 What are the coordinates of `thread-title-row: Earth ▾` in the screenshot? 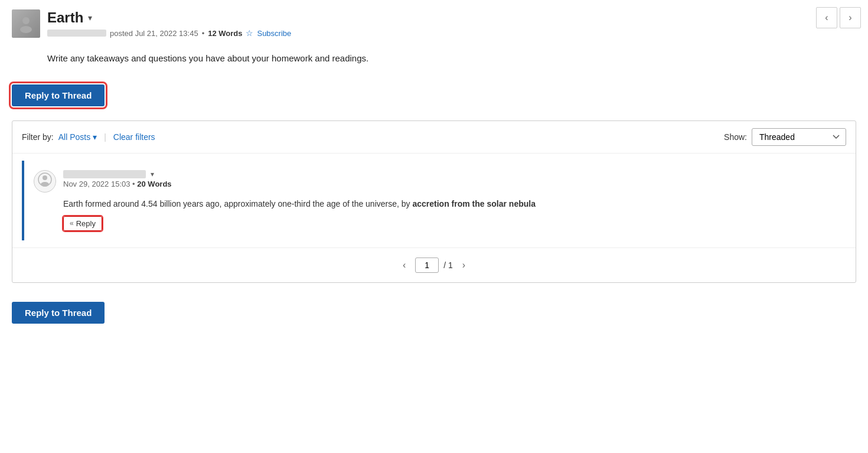 It's located at (452, 18).